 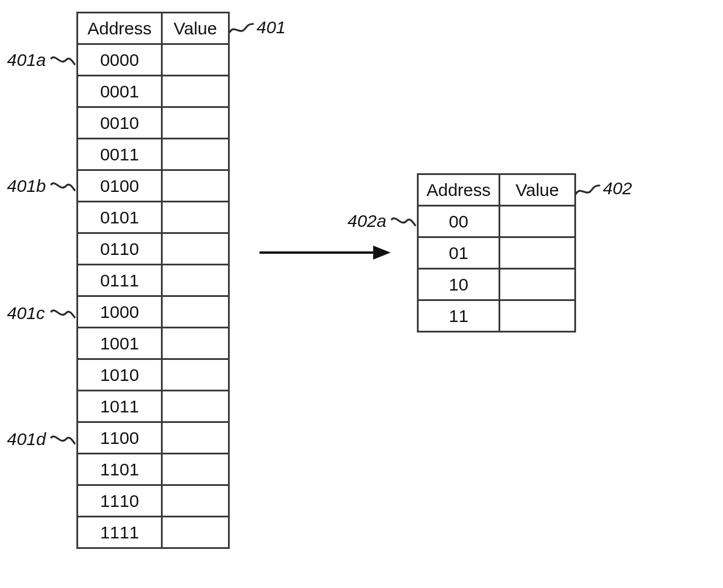 What do you see at coordinates (153, 249) in the screenshot?
I see `table-row: 0110` at bounding box center [153, 249].